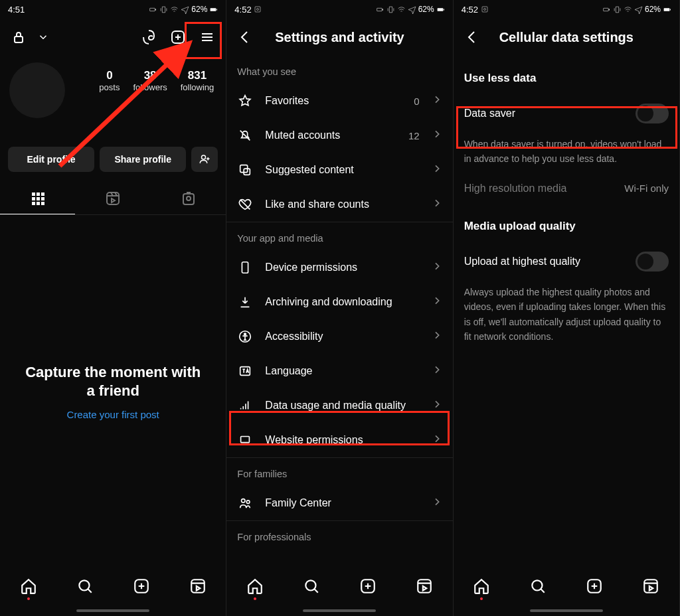 Image resolution: width=680 pixels, height=616 pixels. I want to click on row-favorites: Favorites 0, so click(339, 101).